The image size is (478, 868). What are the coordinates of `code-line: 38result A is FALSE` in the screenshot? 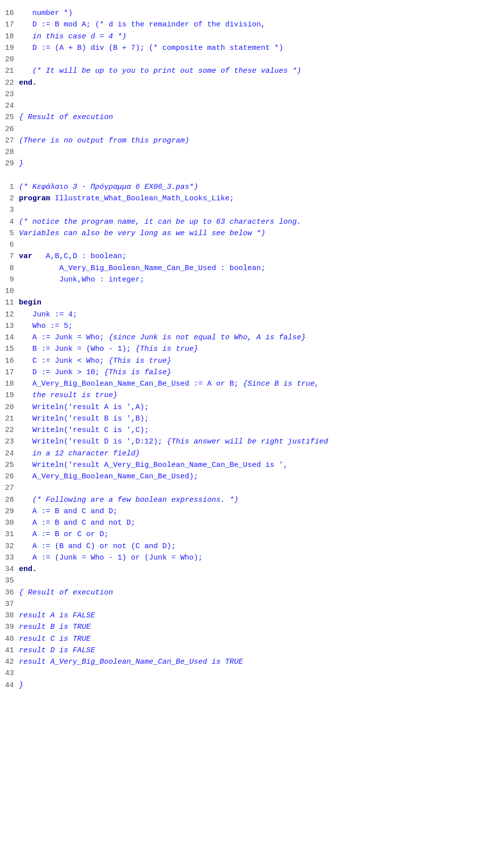 It's located at (239, 616).